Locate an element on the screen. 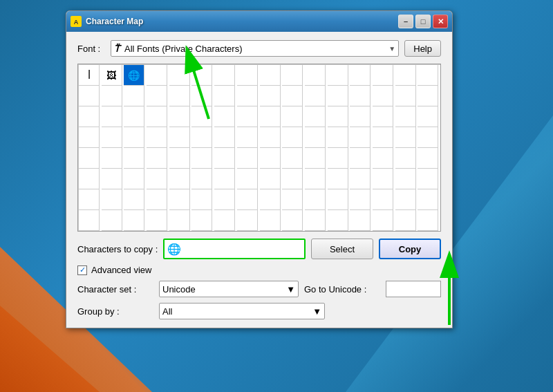 Image resolution: width=553 pixels, height=392 pixels. font-dropdown: T̈ All Fonts (Private Characters) ▼ is located at coordinates (254, 48).